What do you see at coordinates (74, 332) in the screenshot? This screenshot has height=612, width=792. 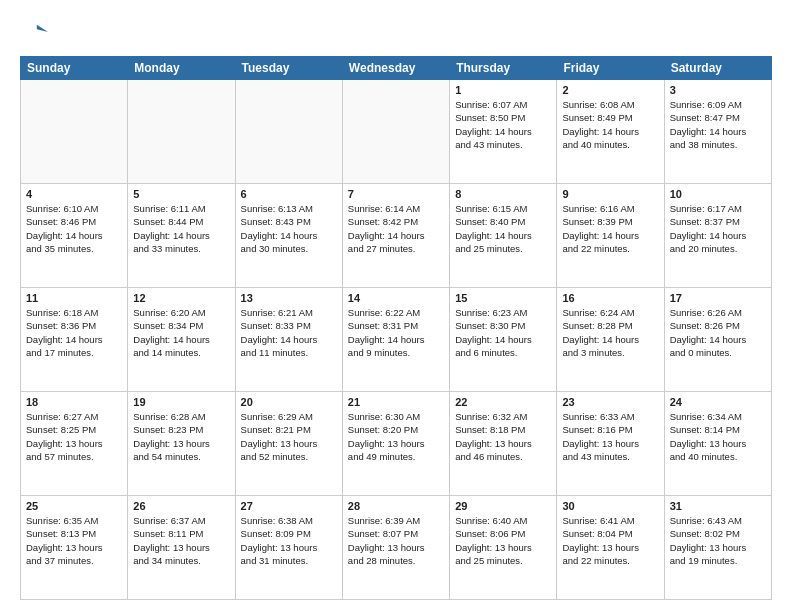 I see `day-info: Sunrise: 6:18 AM Sunset: 8:36 PM Dayligh…` at bounding box center [74, 332].